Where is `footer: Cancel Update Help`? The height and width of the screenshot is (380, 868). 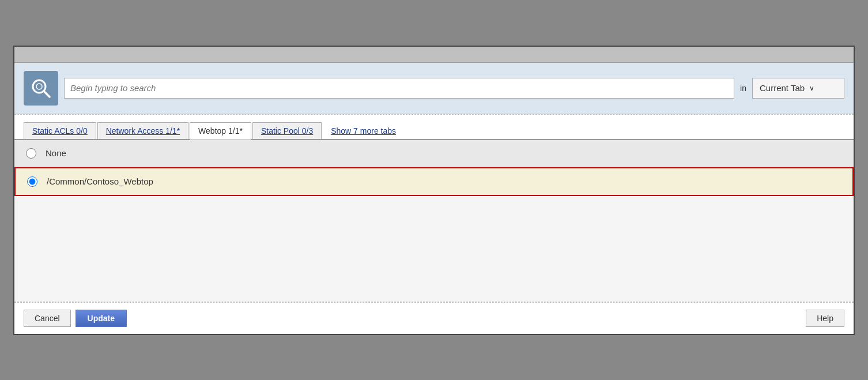
footer: Cancel Update Help is located at coordinates (434, 318).